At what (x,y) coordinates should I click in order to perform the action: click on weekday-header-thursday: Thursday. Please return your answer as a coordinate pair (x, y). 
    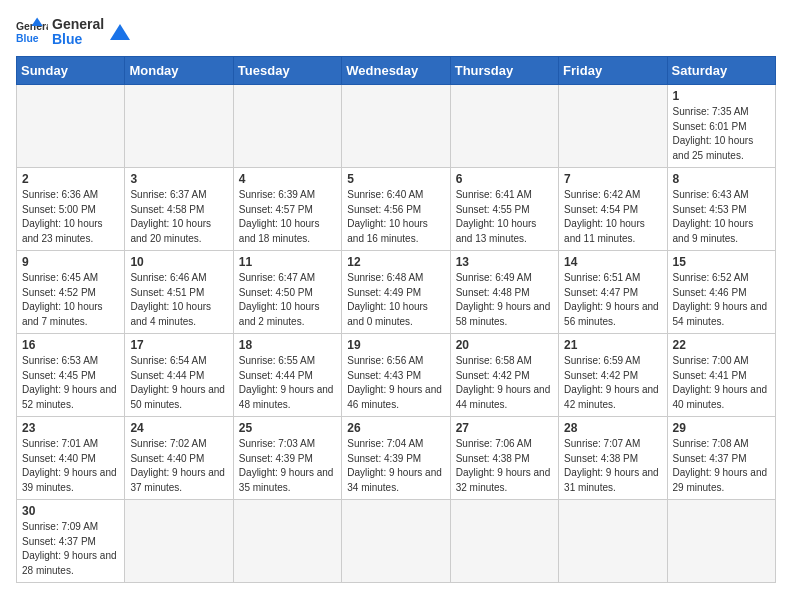
    Looking at the image, I should click on (504, 71).